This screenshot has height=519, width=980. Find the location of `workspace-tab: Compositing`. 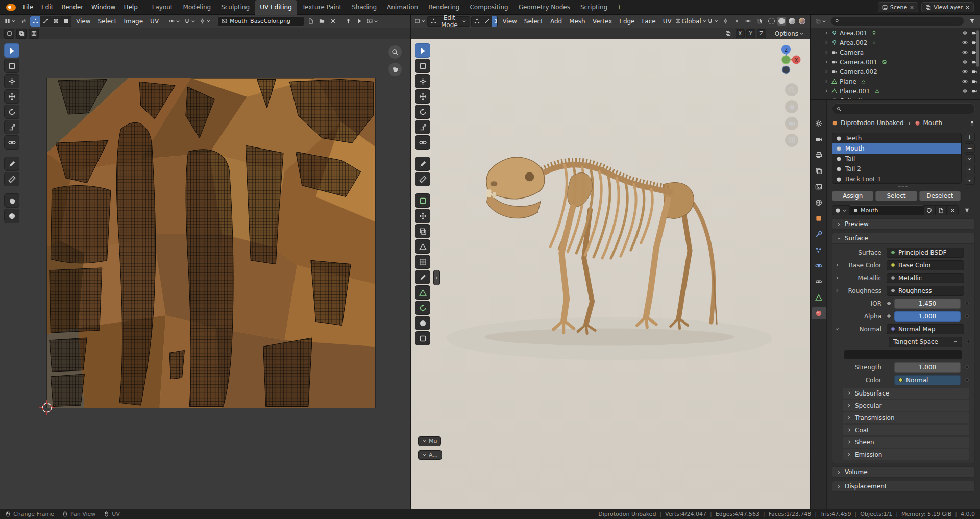

workspace-tab: Compositing is located at coordinates (489, 7).